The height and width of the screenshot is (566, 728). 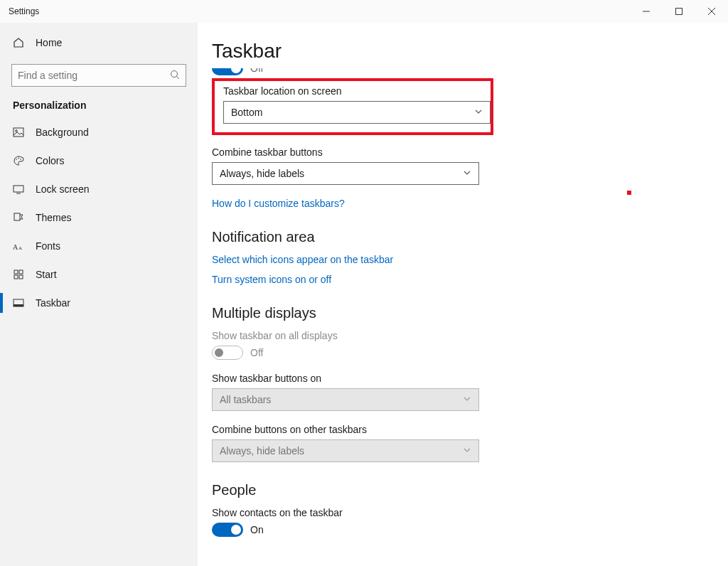 I want to click on toggle-state-label: Off, so click(x=257, y=353).